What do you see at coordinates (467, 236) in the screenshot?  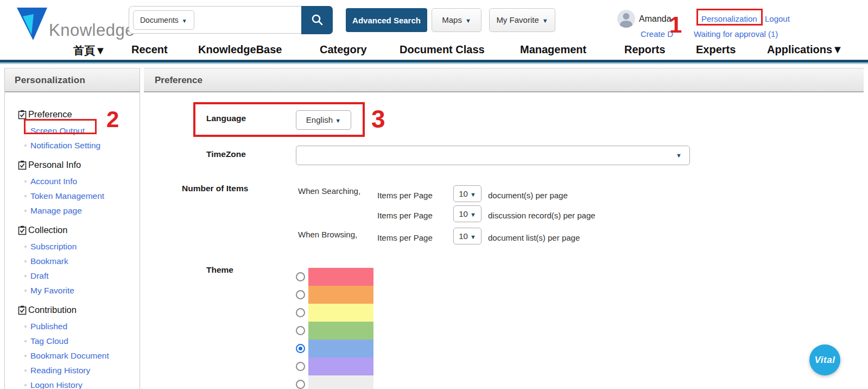 I see `items-per-page-select-document-list: 10 ▼` at bounding box center [467, 236].